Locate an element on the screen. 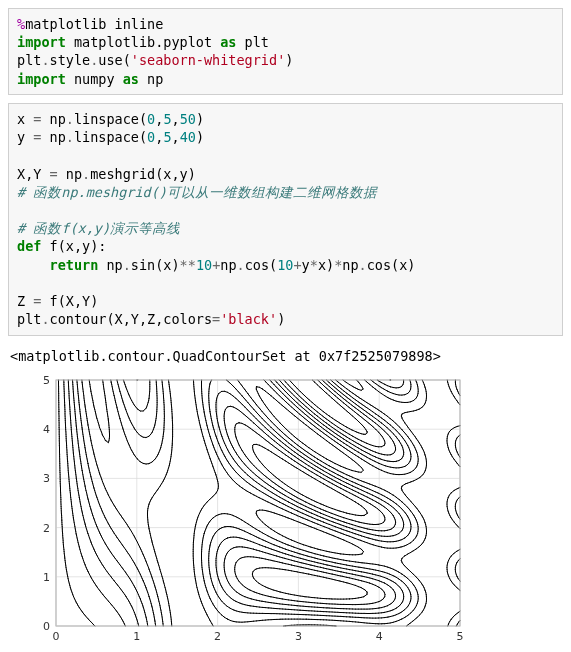 This screenshot has width=571, height=652. module-name: matplotlib.pyplot is located at coordinates (143, 42).